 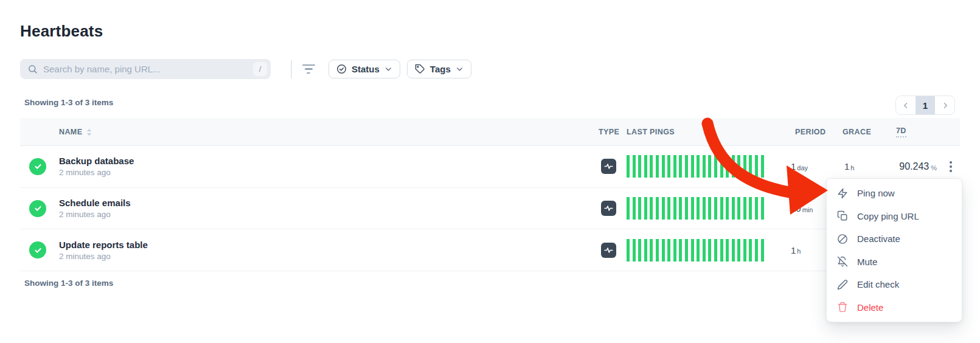 I want to click on copy-icon, so click(x=843, y=216).